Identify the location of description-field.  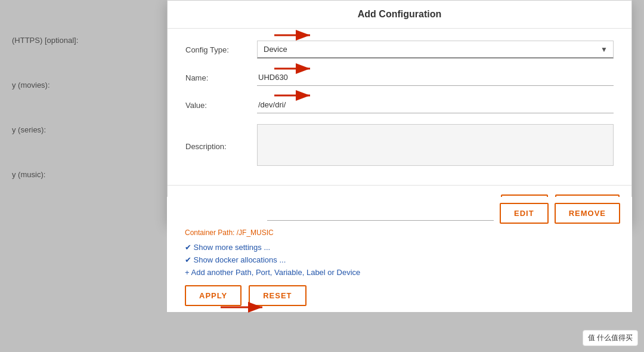
(435, 146).